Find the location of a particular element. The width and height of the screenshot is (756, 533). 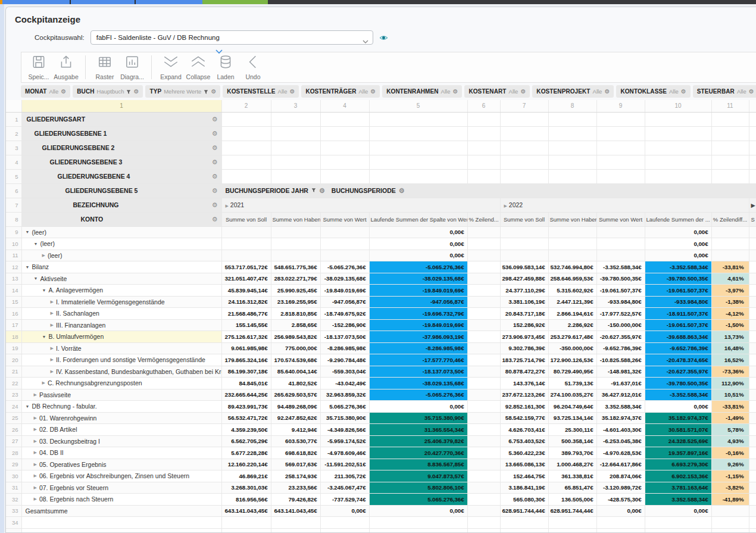

expanded-triangle-icon: ▼ is located at coordinates (36, 279).